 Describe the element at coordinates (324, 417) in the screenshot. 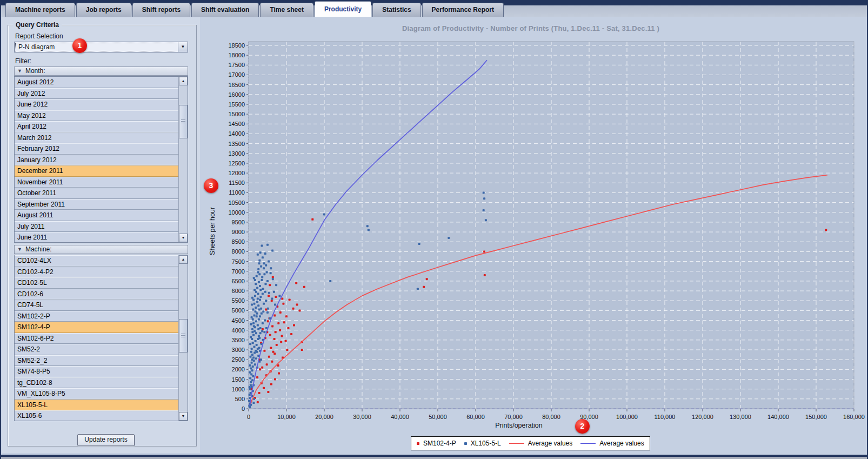

I see `svg-text: 20,000` at that location.